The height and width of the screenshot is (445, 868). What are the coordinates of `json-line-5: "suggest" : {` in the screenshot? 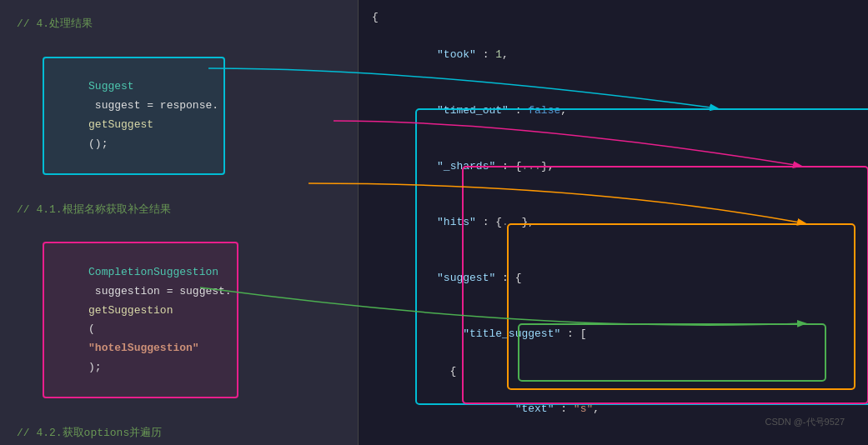 It's located at (614, 278).